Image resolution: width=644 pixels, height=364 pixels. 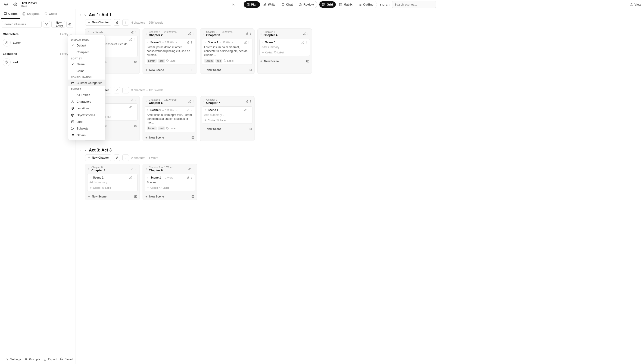 I want to click on scene-summary: Scenes, so click(x=170, y=182).